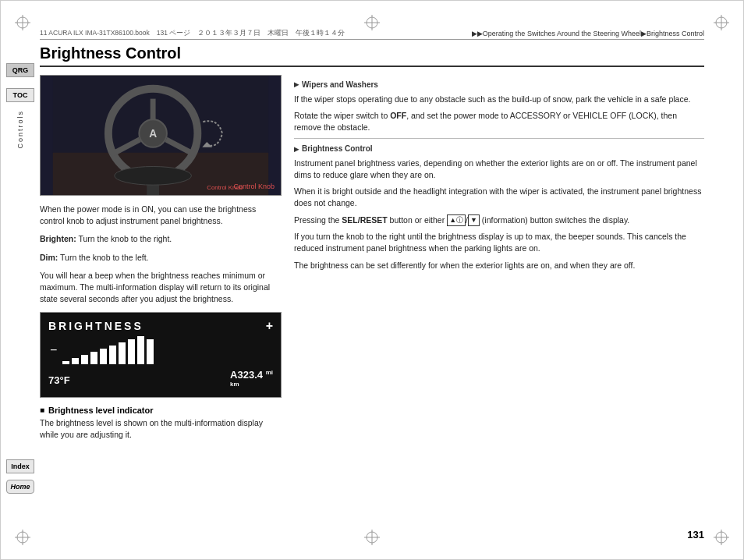 The height and width of the screenshot is (560, 744). Describe the element at coordinates (105, 257) in the screenshot. I see `dim-body: Turn the knob to the left.` at that location.